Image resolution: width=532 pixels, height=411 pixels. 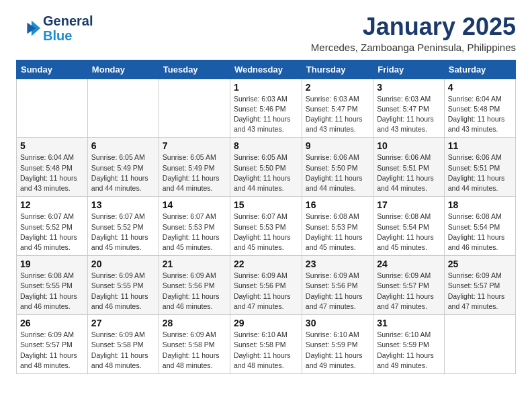 What do you see at coordinates (266, 167) in the screenshot?
I see `calendar-cell: 8Sunrise: 6:05 AMSunset: 5:50 PMDaylight…` at bounding box center [266, 167].